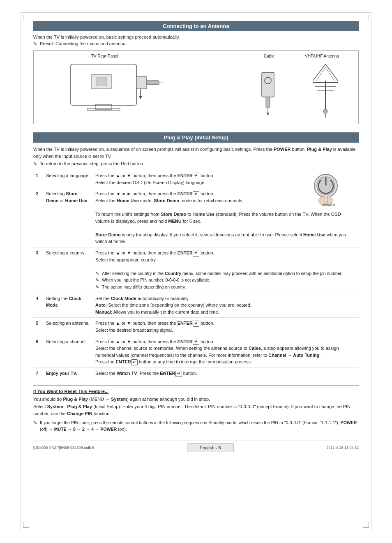  I want to click on reset-text-2: Select System - Plug & Play (Initial Set…, so click(196, 410).